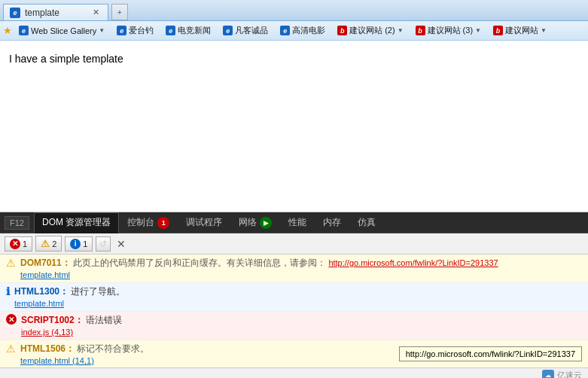  What do you see at coordinates (301, 325) in the screenshot?
I see `message-content-2: SCRIPT1002： 语法错误 index.js (4,13)` at bounding box center [301, 325].